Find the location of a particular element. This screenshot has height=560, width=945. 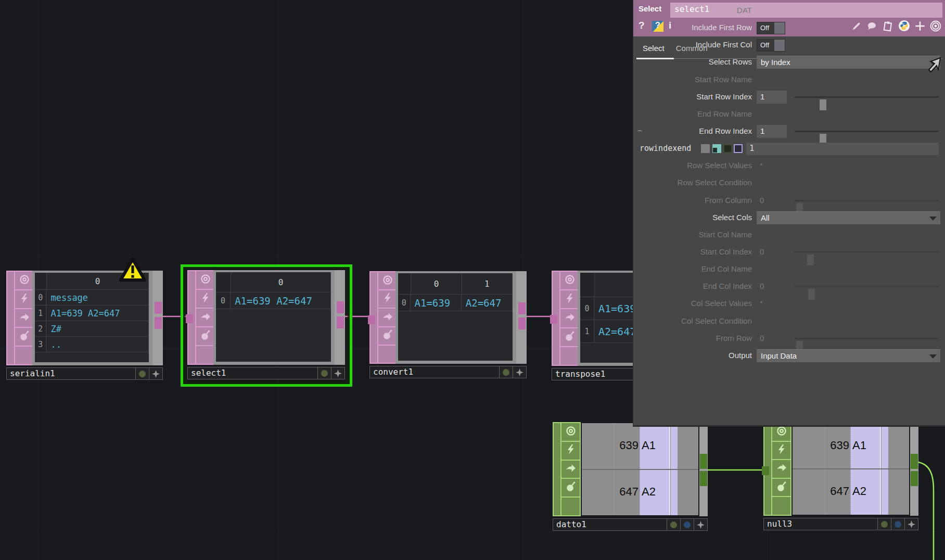

param-expr-field: 1 is located at coordinates (842, 149).